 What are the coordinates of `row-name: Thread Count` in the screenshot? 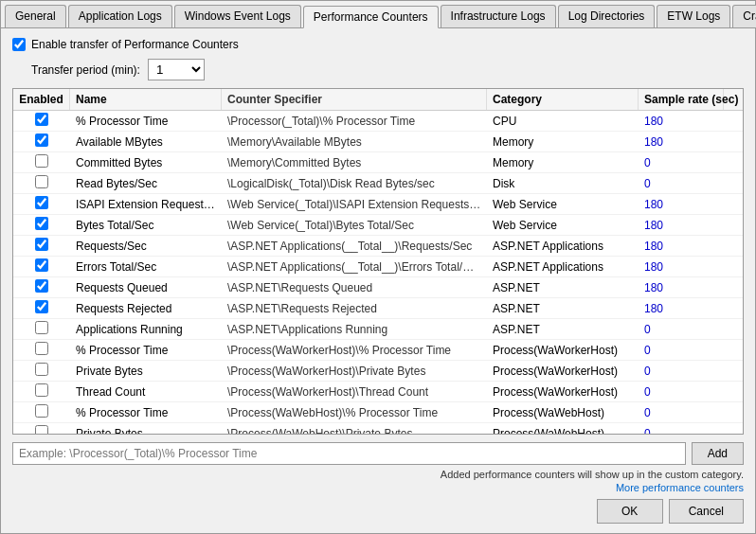 It's located at (146, 392).